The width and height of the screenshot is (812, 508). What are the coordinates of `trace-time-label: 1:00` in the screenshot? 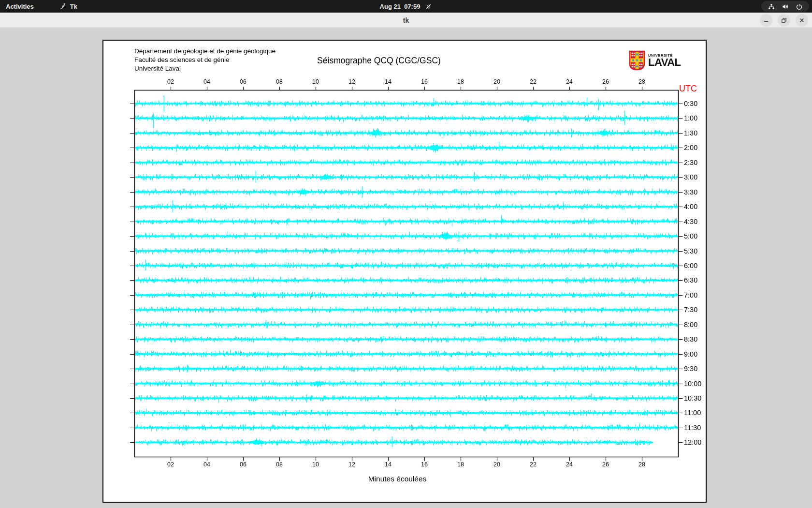 It's located at (696, 118).